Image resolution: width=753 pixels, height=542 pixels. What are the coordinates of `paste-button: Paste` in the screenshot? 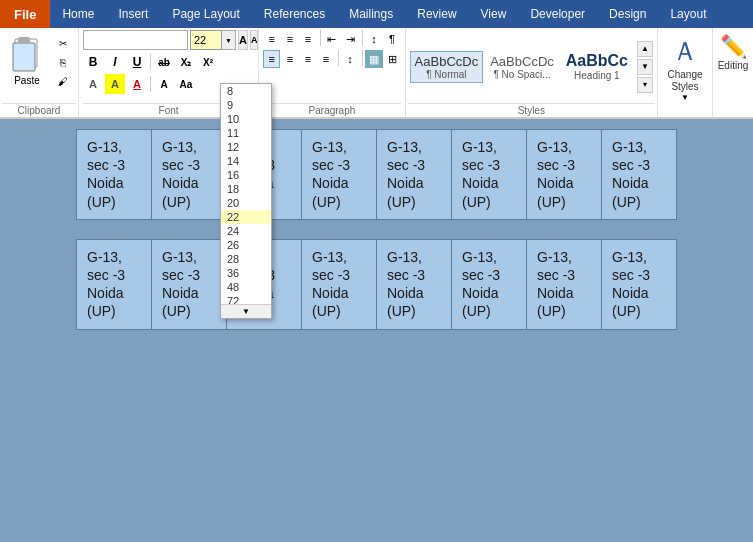 It's located at (27, 60).